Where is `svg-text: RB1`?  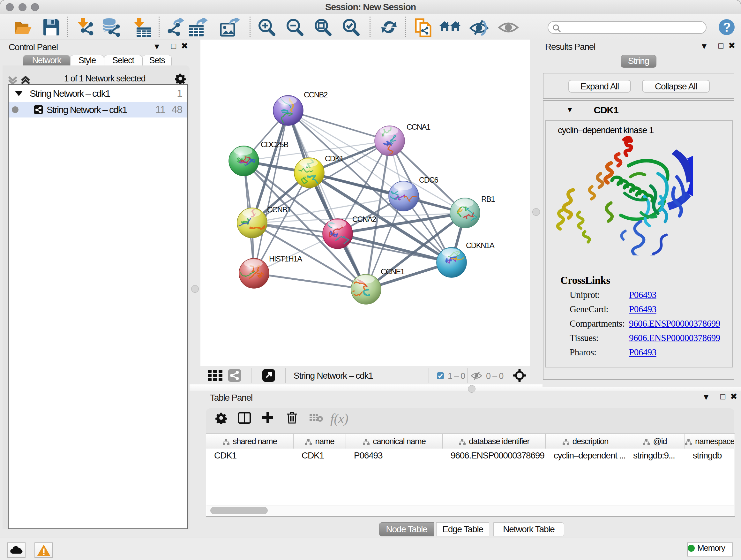 svg-text: RB1 is located at coordinates (488, 199).